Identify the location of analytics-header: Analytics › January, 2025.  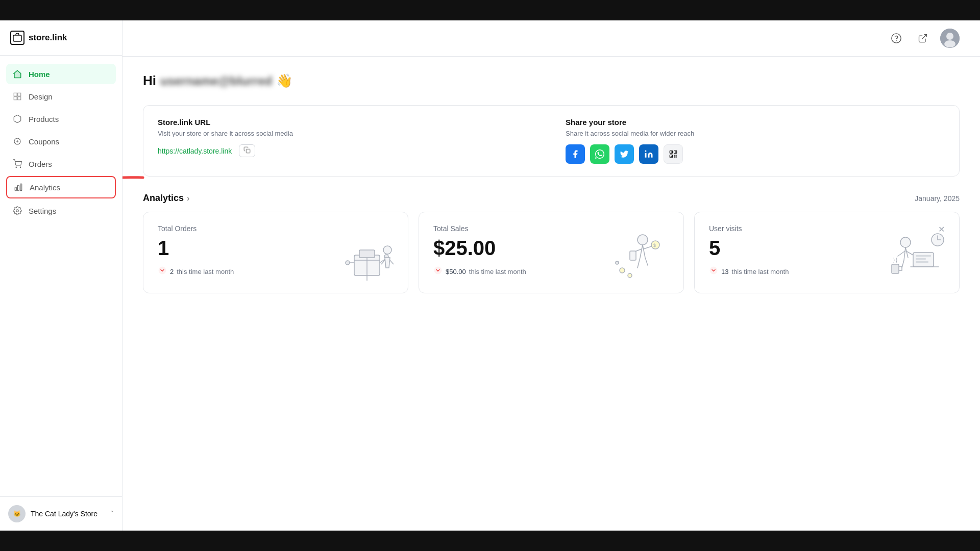
(551, 198).